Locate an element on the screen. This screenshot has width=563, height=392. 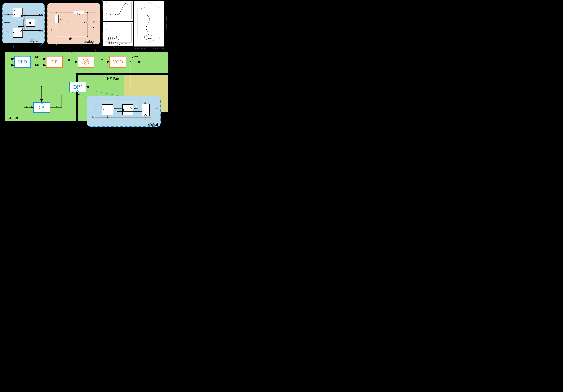
pfd-div-label: Div is located at coordinates (7, 32).